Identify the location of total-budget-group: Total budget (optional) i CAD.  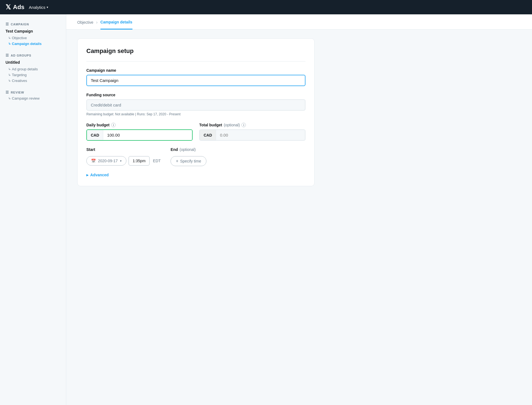
(252, 132).